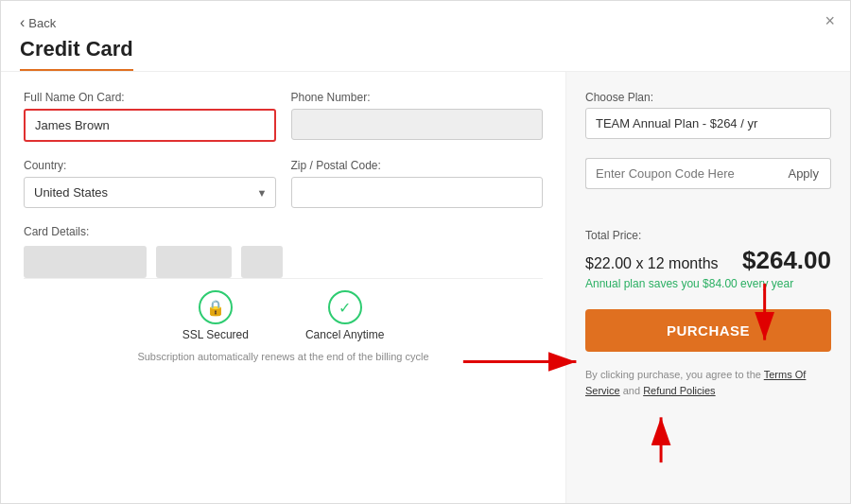 This screenshot has width=851, height=504. Describe the element at coordinates (284, 327) in the screenshot. I see `bottom-section: 🔒 SSL Secured ✓ Cancel Anytime Subscript…` at that location.